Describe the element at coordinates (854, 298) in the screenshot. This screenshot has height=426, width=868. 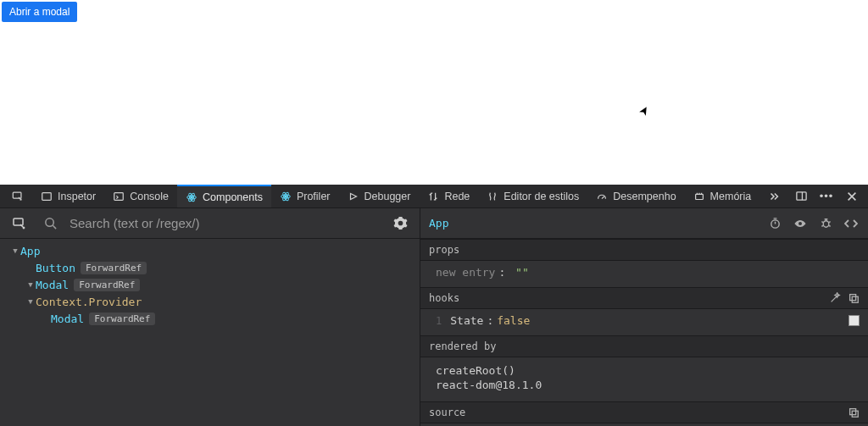
I see `copy-icon` at that location.